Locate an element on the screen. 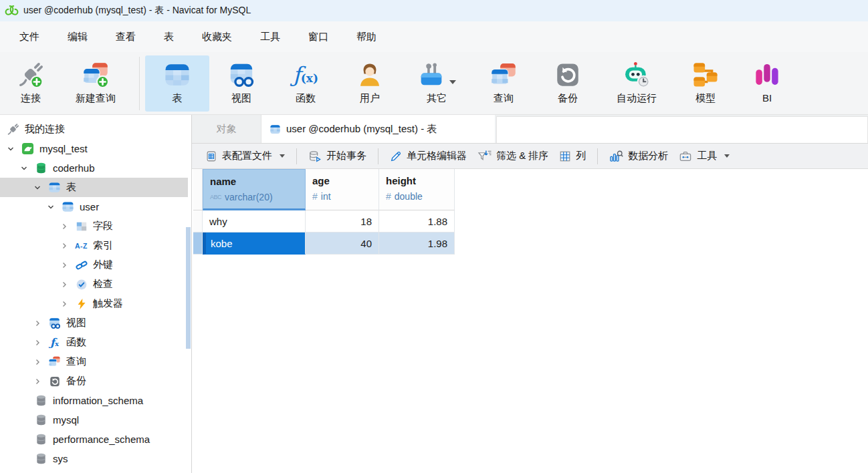 The width and height of the screenshot is (868, 473). begin-transaction-button: 开始事务 is located at coordinates (337, 156).